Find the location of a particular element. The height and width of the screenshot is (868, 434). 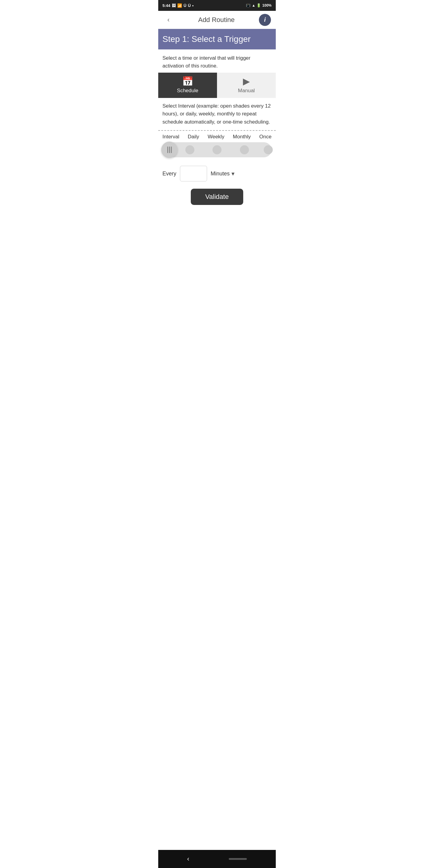

label-weekly: Weekly is located at coordinates (216, 137).